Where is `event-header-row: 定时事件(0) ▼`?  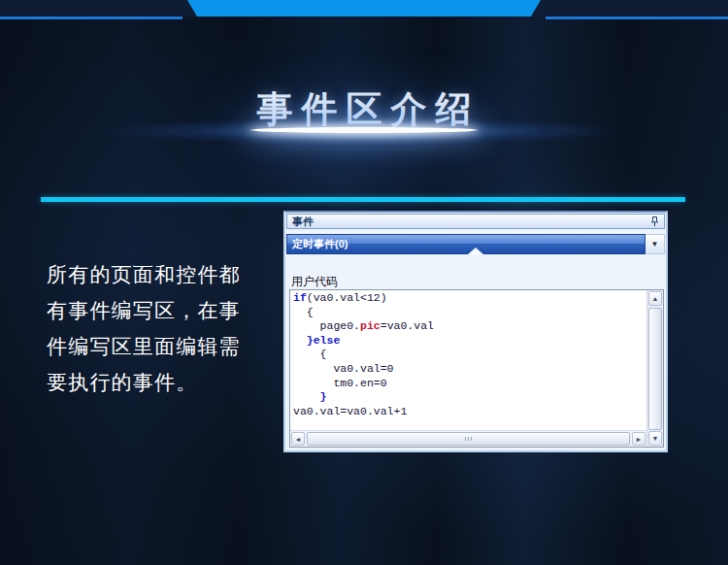
event-header-row: 定时事件(0) ▼ is located at coordinates (476, 245).